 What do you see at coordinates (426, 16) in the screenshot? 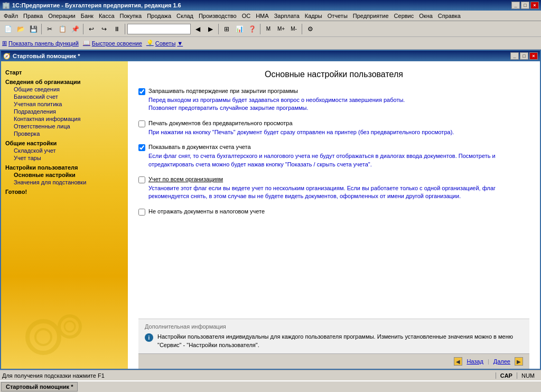
I see `menu-windows: Окна` at bounding box center [426, 16].